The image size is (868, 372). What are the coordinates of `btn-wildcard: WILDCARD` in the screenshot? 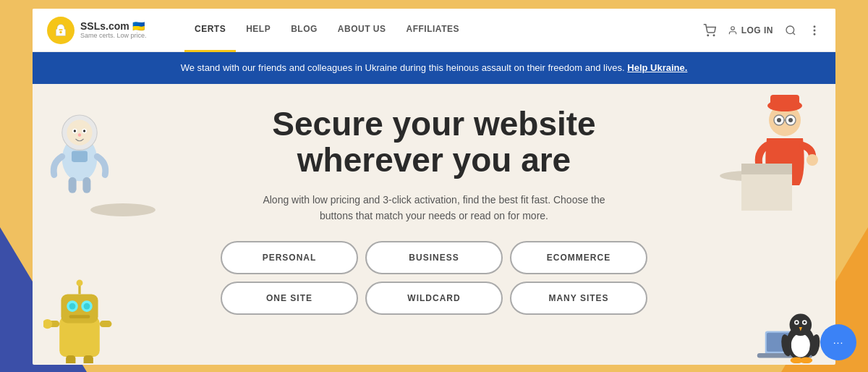 It's located at (434, 298).